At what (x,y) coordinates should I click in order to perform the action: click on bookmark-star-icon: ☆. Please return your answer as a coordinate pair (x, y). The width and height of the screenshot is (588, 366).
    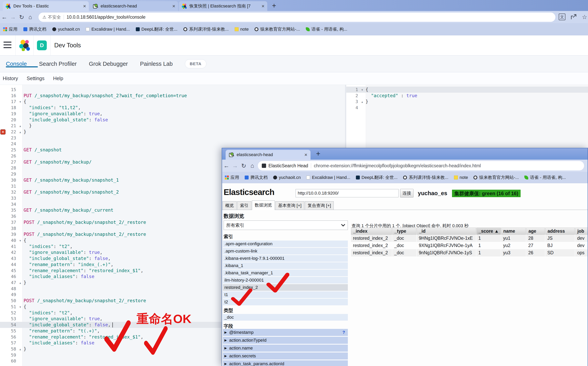
    Looking at the image, I should click on (585, 17).